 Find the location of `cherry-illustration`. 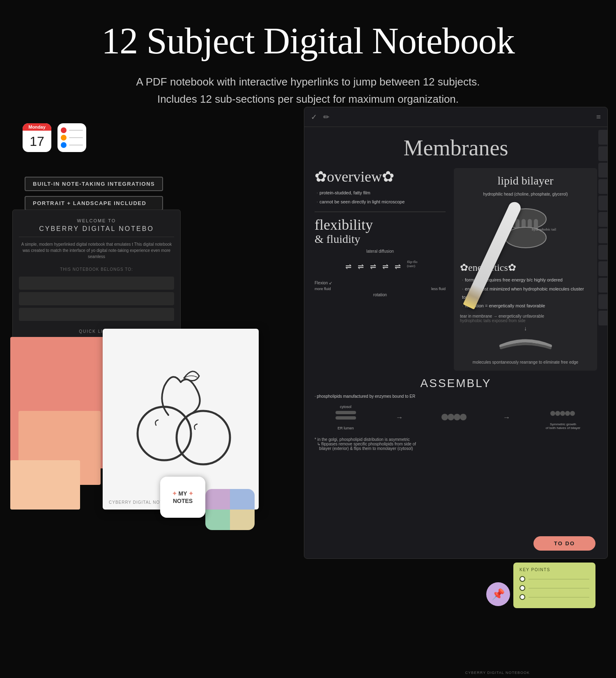

cherry-illustration is located at coordinates (181, 419).